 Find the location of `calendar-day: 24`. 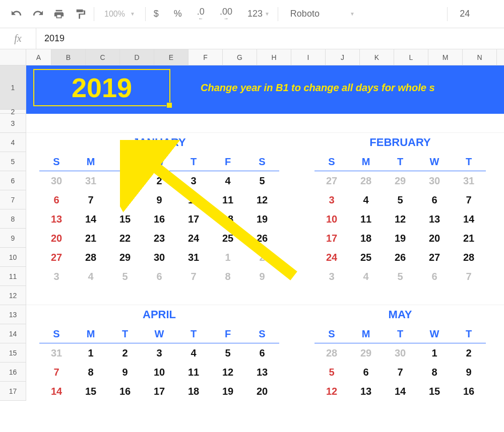

calendar-day: 24 is located at coordinates (194, 238).